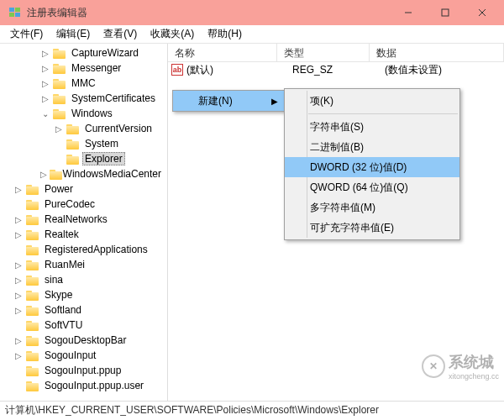  What do you see at coordinates (335, 70) in the screenshot?
I see `value-type: REG_SZ` at bounding box center [335, 70].